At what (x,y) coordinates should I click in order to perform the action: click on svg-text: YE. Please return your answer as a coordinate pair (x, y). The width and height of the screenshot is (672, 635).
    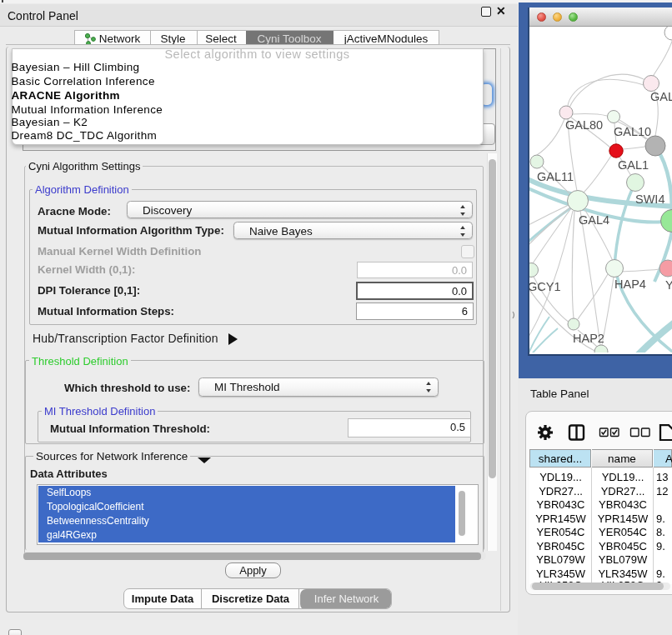
    Looking at the image, I should click on (669, 285).